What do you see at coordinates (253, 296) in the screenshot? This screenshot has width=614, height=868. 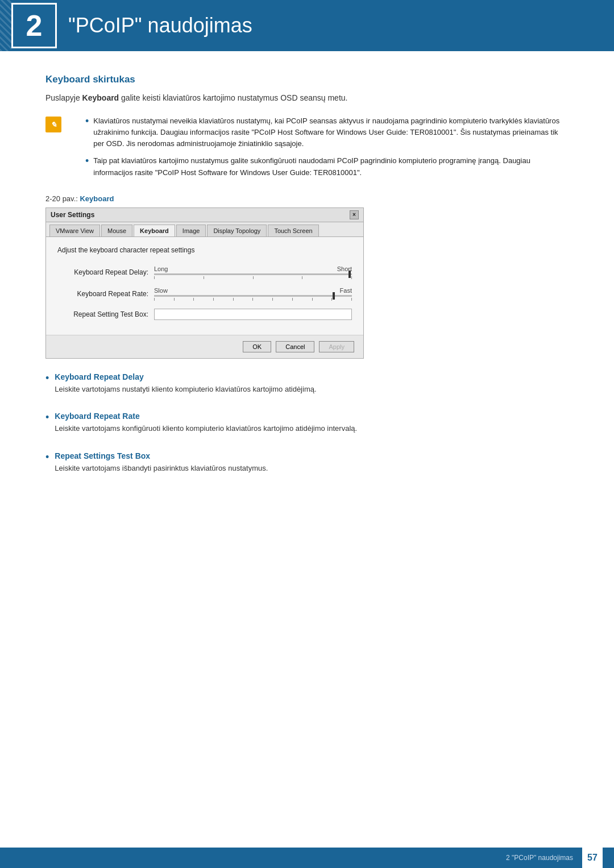 I see `rate-slider-track` at bounding box center [253, 296].